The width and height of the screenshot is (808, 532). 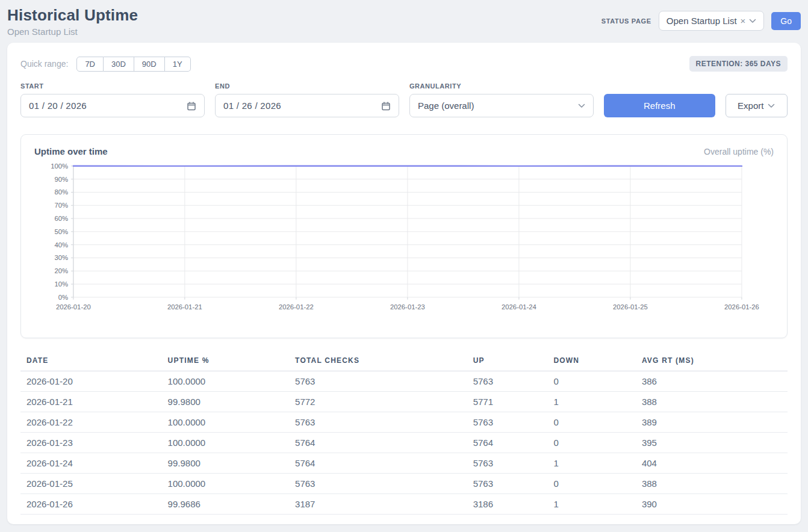 What do you see at coordinates (756, 106) in the screenshot?
I see `export-button: Export` at bounding box center [756, 106].